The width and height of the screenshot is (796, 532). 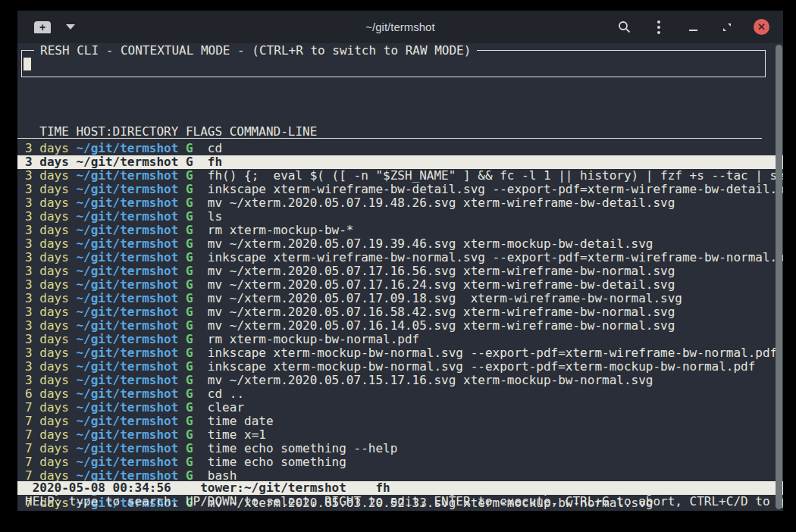 I want to click on menu-button, so click(x=659, y=27).